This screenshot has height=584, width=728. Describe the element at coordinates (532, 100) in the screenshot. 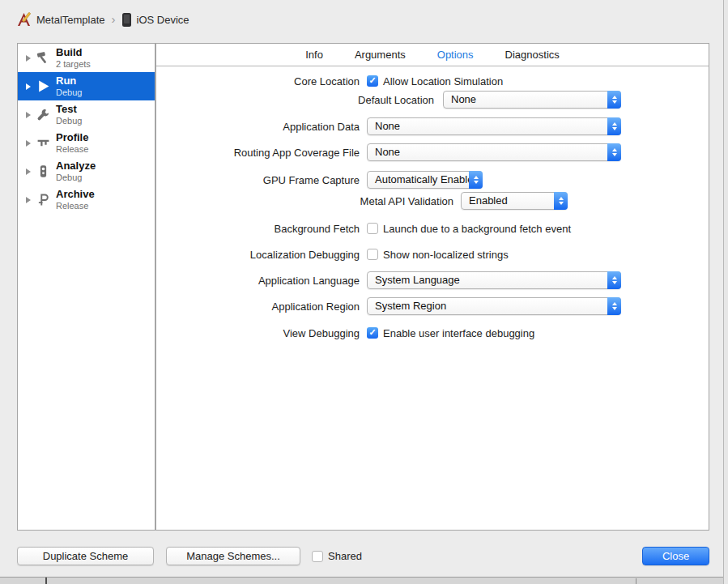

I see `default-location-popup: None` at that location.